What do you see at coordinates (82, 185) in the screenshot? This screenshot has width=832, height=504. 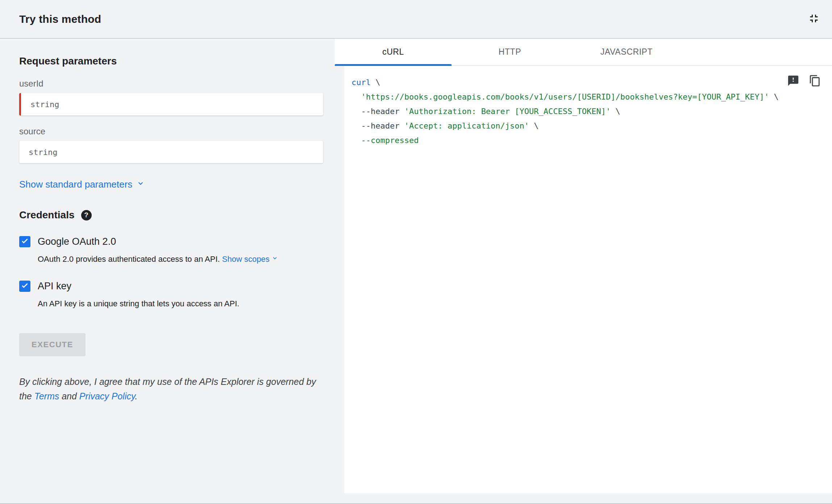 I see `show-standard-parameters-link: Show standard parameters` at bounding box center [82, 185].